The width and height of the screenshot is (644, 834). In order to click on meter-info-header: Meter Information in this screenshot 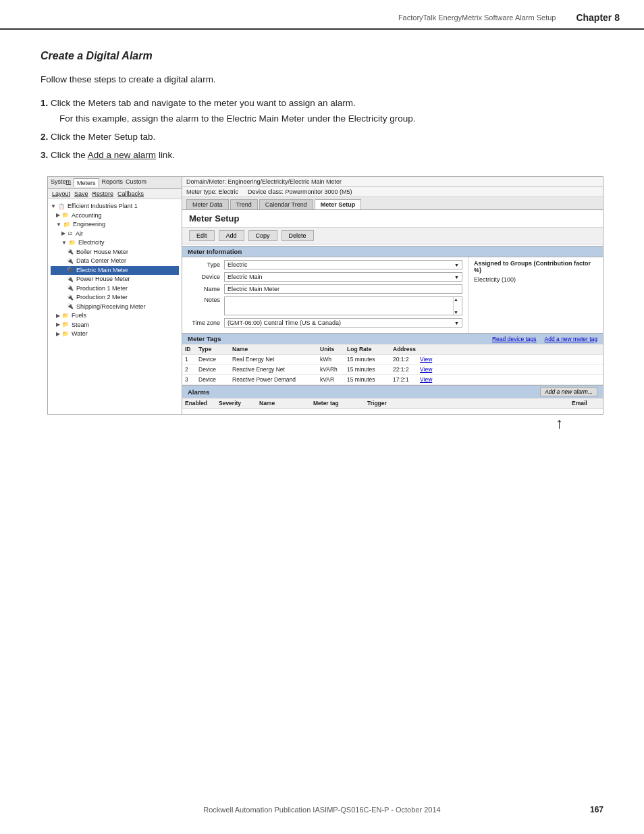, I will do `click(393, 251)`.